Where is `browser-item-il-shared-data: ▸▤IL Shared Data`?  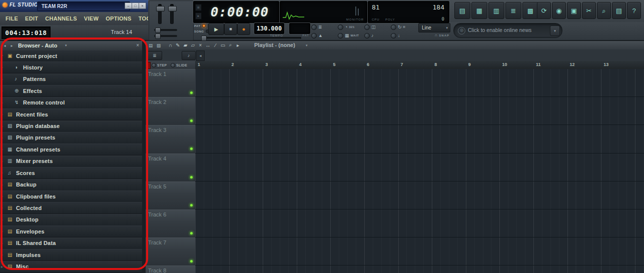 browser-item-il-shared-data: ▸▤IL Shared Data is located at coordinates (71, 244).